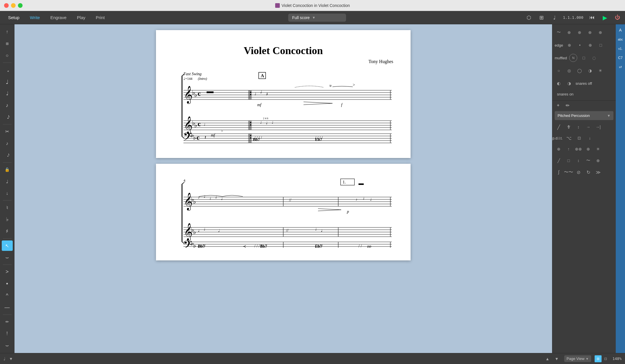 The image size is (625, 364). Describe the element at coordinates (7, 182) in the screenshot. I see `dotted-q-tool: ♩` at that location.